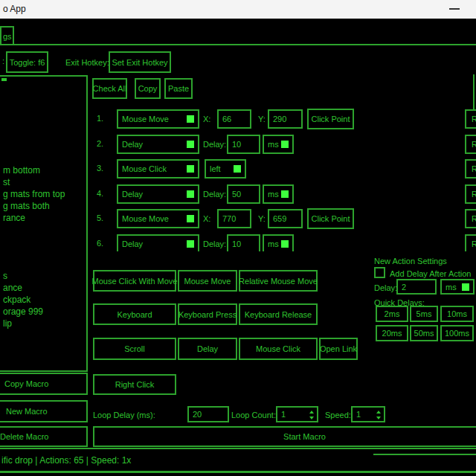 The height and width of the screenshot is (476, 476). I want to click on list-item: g mats both, so click(45, 207).